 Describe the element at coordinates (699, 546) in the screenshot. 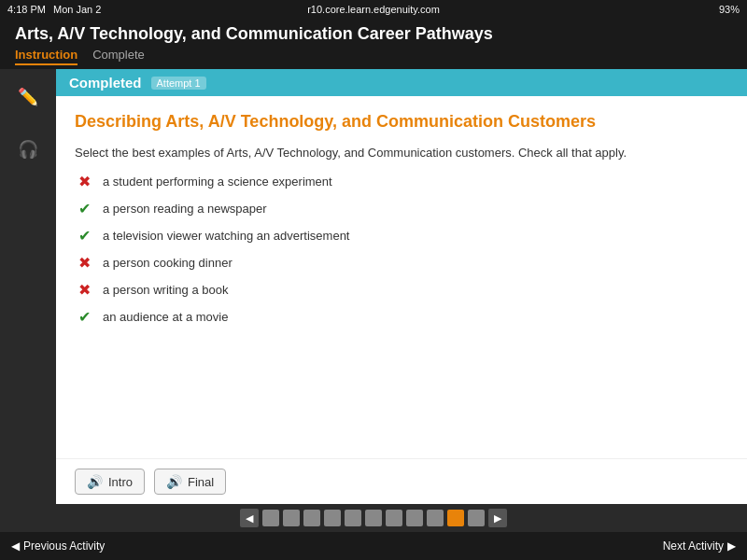

I see `next-activity-button: Next Activity ▶` at that location.